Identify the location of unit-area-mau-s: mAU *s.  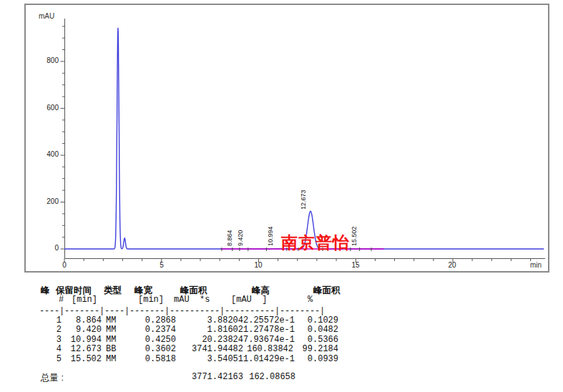
(192, 300).